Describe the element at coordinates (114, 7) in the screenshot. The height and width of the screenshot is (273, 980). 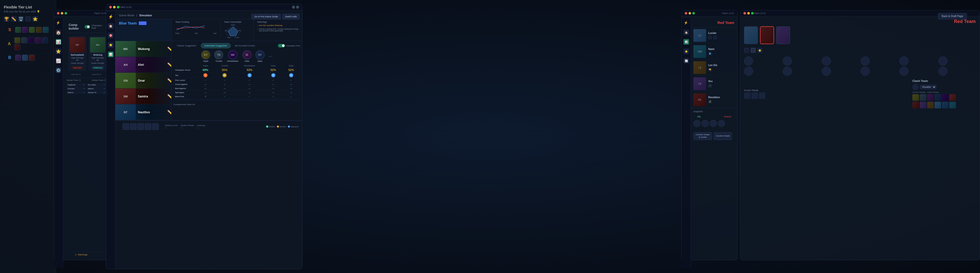
I see `main-min` at that location.